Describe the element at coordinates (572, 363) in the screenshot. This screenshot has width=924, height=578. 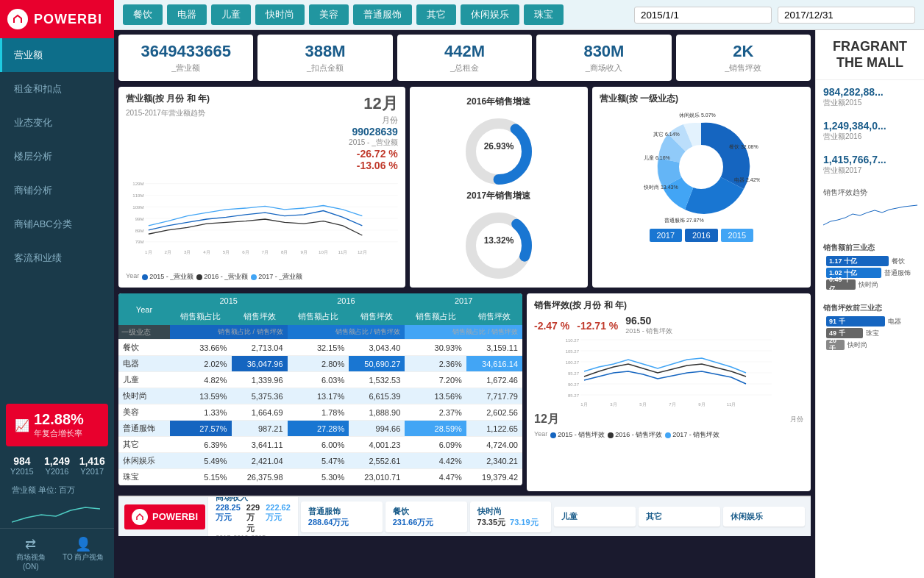
I see `svg-text: 100.27` at that location.